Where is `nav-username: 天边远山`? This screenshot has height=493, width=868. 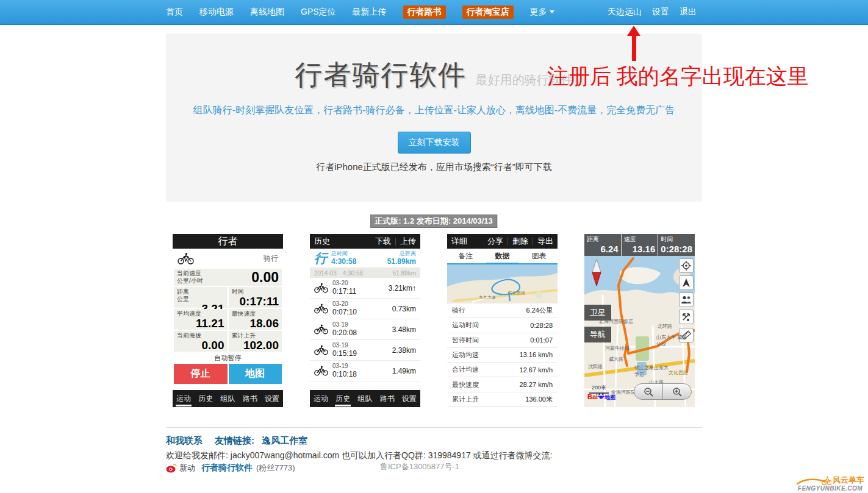
nav-username: 天边远山 is located at coordinates (625, 12).